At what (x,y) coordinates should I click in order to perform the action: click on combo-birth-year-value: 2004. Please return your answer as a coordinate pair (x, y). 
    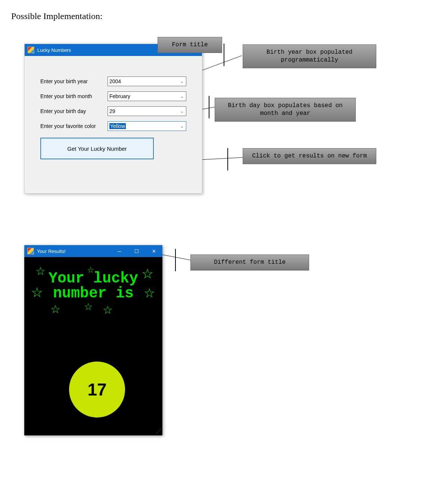
    Looking at the image, I should click on (115, 81).